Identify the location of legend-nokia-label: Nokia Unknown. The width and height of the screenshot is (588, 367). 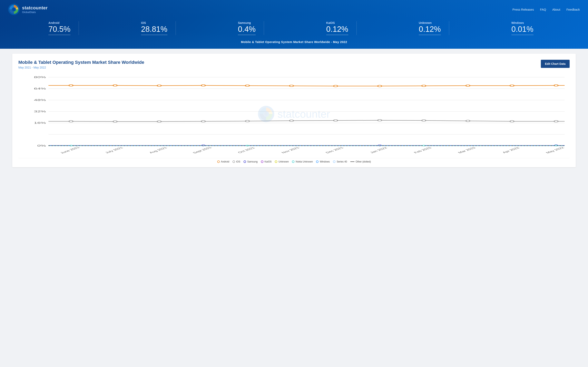
(304, 162).